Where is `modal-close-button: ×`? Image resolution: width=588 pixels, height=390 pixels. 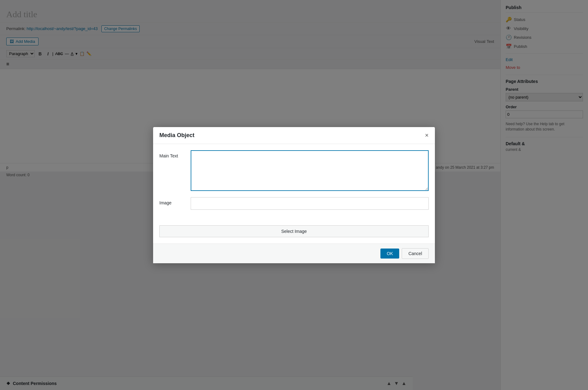
modal-close-button: × is located at coordinates (427, 135).